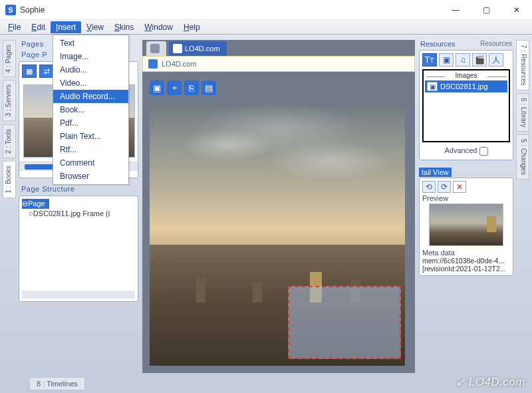 This screenshot has width=532, height=393. Describe the element at coordinates (9, 118) in the screenshot. I see `left-side-tabs: 4 : Pages 3 : Servers 2 : Tools 1 : Book…` at that location.